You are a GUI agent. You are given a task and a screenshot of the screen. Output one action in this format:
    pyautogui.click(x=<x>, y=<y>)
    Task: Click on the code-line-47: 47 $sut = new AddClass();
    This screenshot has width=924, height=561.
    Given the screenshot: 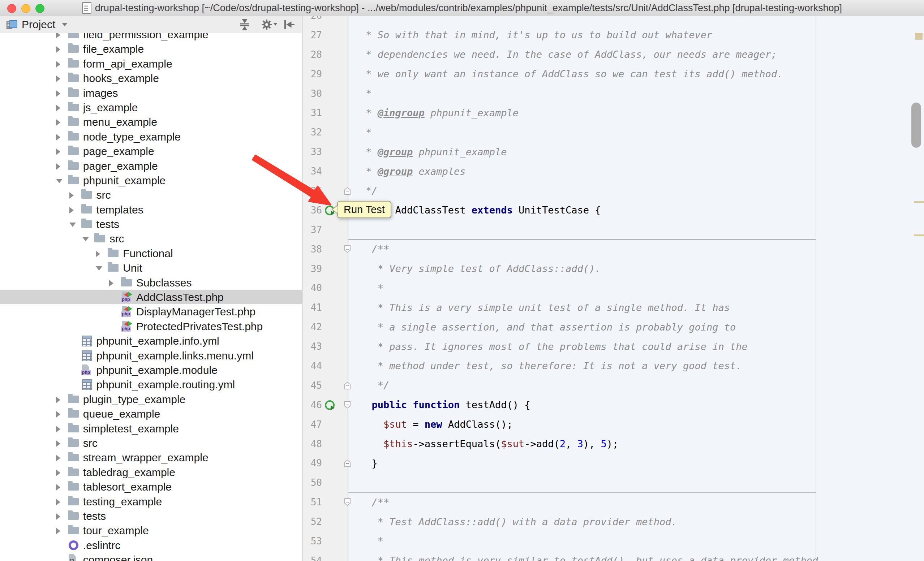 What is the action you would take?
    pyautogui.click(x=614, y=425)
    